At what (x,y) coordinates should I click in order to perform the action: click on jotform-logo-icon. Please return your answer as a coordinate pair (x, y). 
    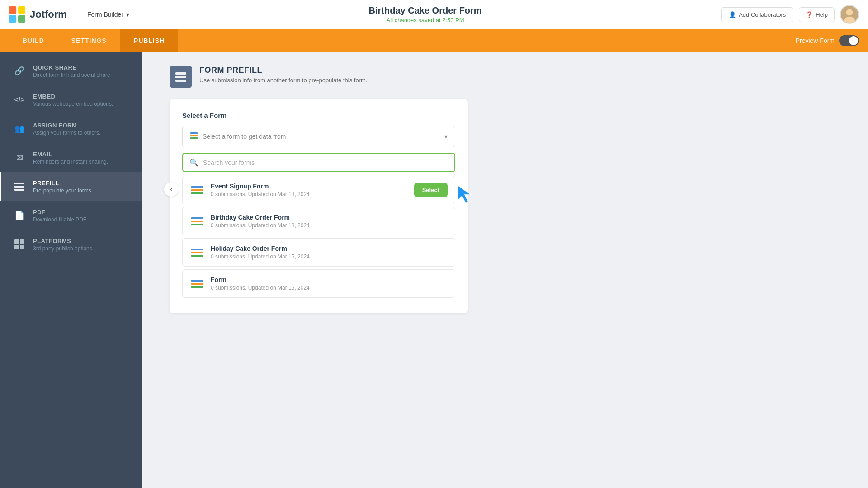
    Looking at the image, I should click on (17, 14).